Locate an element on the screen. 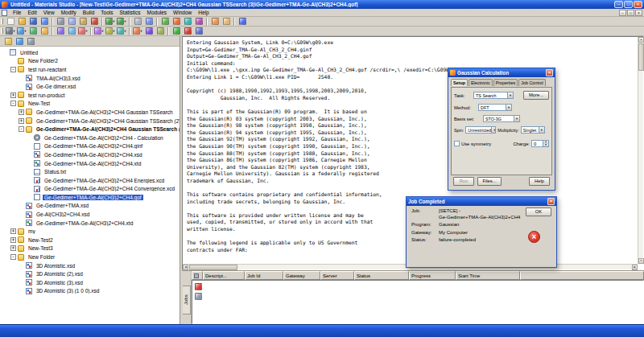 This screenshot has width=644, height=337. run-calculation-icon is located at coordinates (176, 31).